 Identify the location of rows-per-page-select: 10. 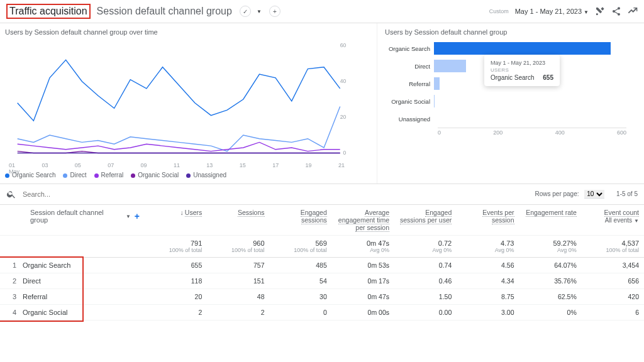
(594, 194).